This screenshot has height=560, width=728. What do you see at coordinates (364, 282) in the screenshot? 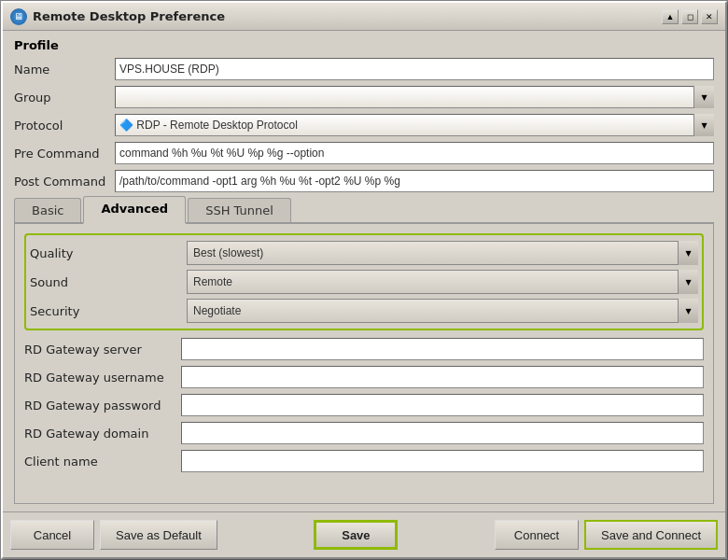
I see `sound-row: Sound Remote Local Disabled ▼` at bounding box center [364, 282].